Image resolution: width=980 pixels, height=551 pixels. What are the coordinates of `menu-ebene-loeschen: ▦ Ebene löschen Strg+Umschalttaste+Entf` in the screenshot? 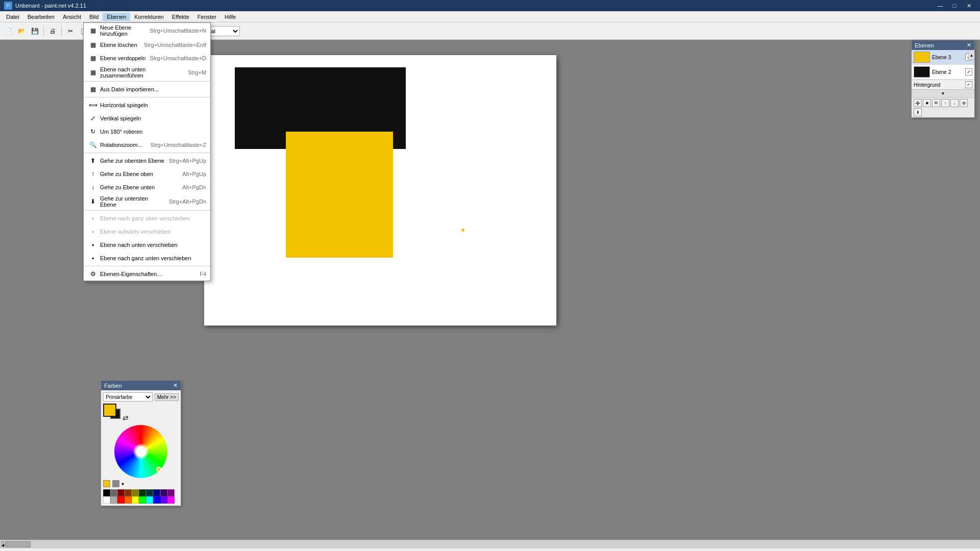 It's located at (147, 46).